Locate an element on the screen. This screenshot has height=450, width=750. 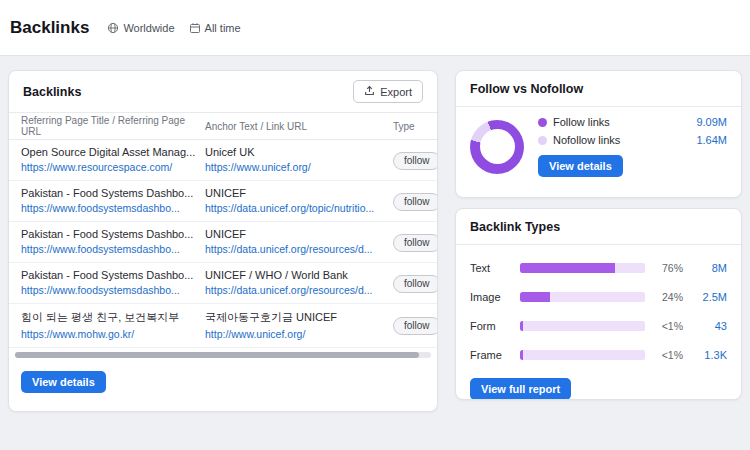
calendar-icon is located at coordinates (195, 28).